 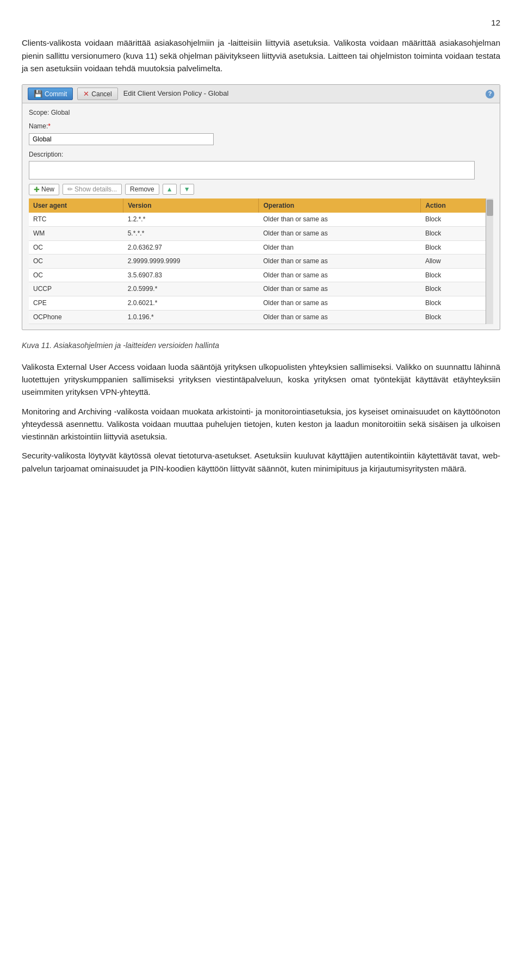 I want to click on cell-operation: Older than, so click(x=340, y=247).